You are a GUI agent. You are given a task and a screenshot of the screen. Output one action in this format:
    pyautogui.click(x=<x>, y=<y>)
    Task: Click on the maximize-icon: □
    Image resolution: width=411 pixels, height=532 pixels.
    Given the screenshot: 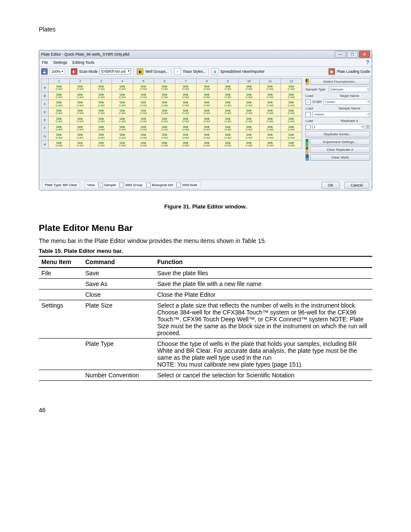 What is the action you would take?
    pyautogui.click(x=352, y=54)
    